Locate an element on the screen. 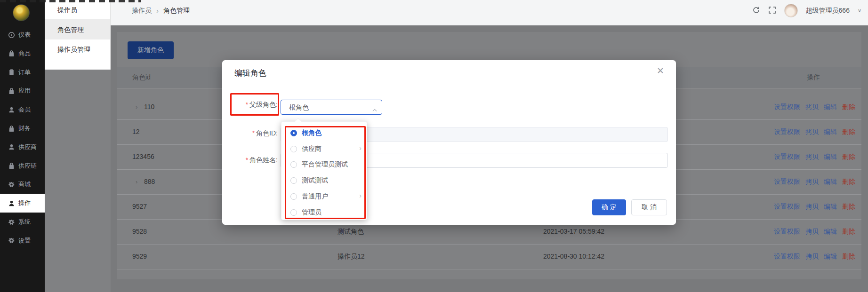 Image resolution: width=868 pixels, height=292 pixels. sidebar-item-label: 应用 is located at coordinates (24, 91).